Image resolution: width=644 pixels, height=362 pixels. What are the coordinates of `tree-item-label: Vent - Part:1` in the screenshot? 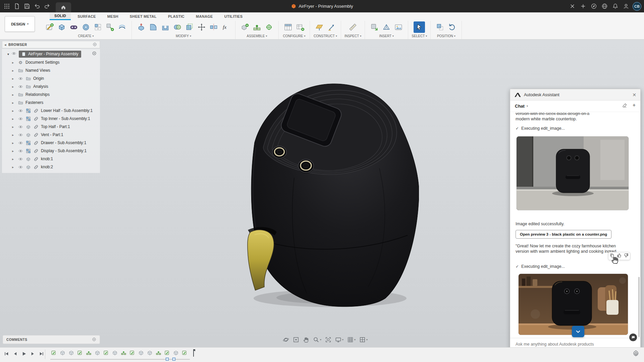 It's located at (52, 135).